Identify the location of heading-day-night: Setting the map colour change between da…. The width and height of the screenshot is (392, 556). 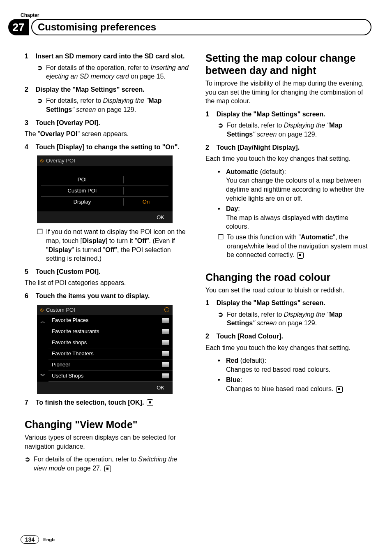
(288, 64).